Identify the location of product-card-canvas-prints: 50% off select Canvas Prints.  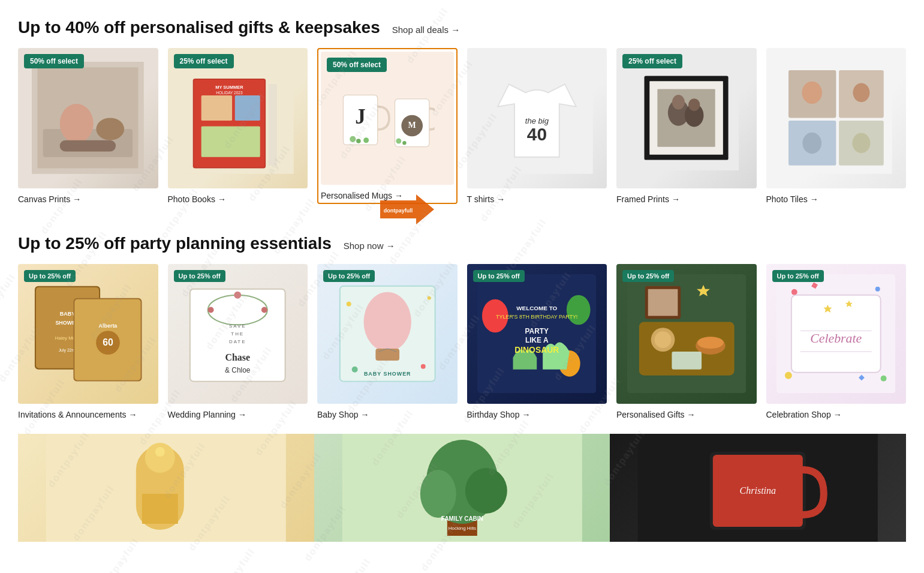
(88, 126).